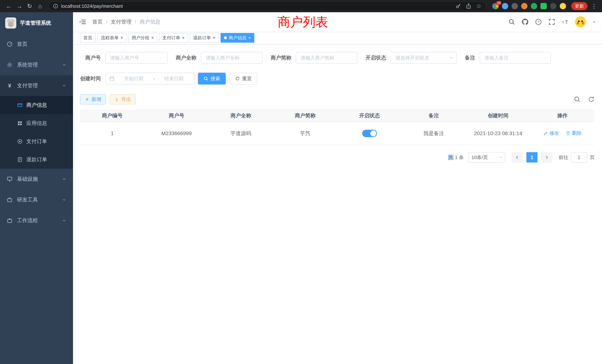  Describe the element at coordinates (10, 179) in the screenshot. I see `monitor-icon` at that location.